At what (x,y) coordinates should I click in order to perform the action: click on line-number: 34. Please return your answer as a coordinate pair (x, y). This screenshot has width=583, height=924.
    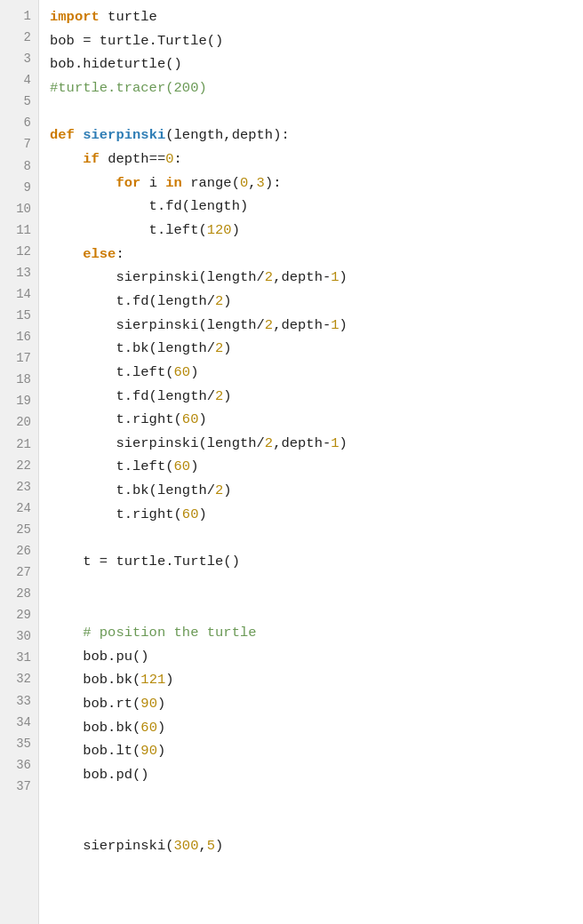
    Looking at the image, I should click on (20, 722).